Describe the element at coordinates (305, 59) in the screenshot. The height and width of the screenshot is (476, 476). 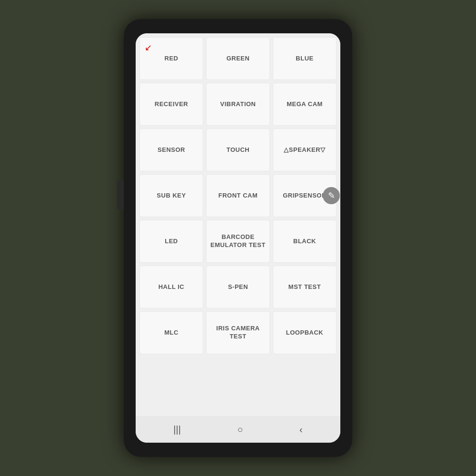
I see `cell-label-blue: BLUE` at that location.